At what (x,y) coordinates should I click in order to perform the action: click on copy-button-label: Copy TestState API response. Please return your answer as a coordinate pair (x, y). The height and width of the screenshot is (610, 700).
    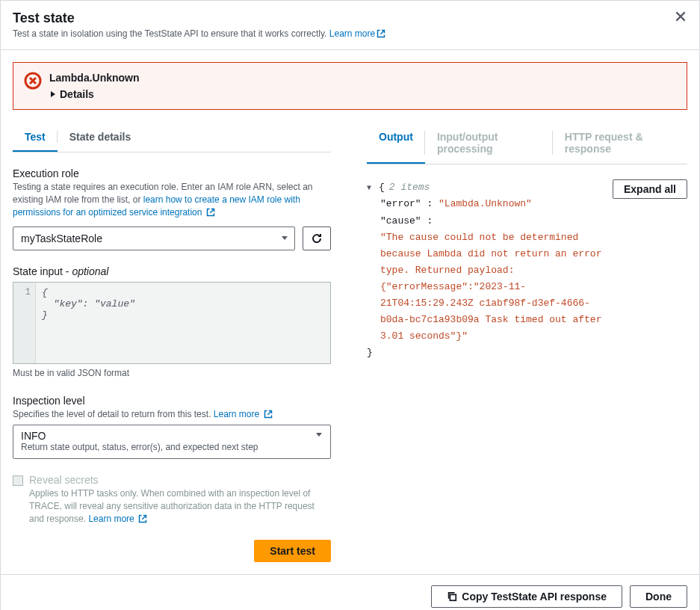
    Looking at the image, I should click on (534, 597).